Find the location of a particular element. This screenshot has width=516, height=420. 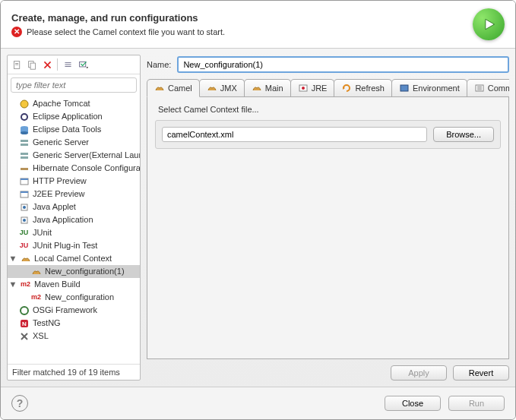

dialog-title: Create, manage, and run configurations is located at coordinates (242, 18).